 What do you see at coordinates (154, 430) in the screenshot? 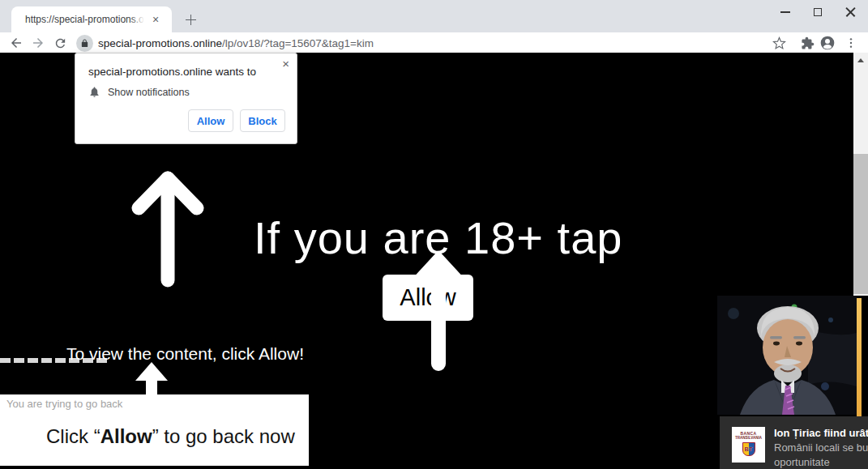
I see `go-back-overlay: You are trying to go back Click “Allow” …` at bounding box center [154, 430].